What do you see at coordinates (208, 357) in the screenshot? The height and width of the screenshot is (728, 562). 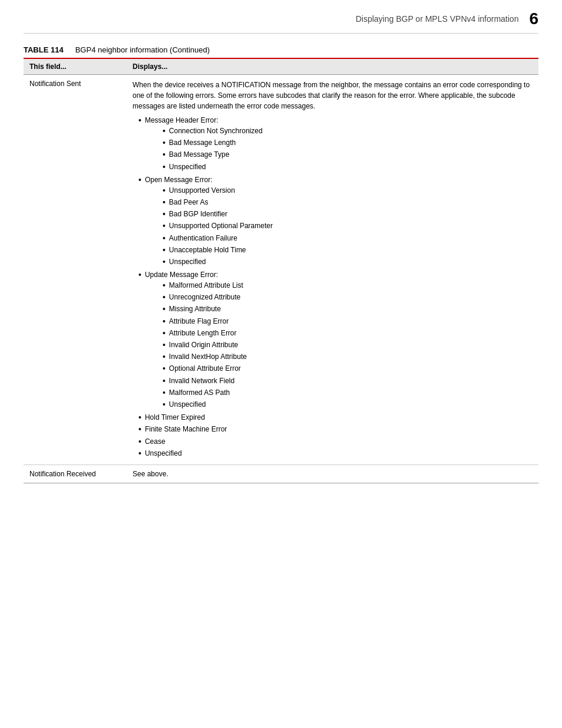 I see `subitem-label: Invalid NextHop Attribute` at bounding box center [208, 357].